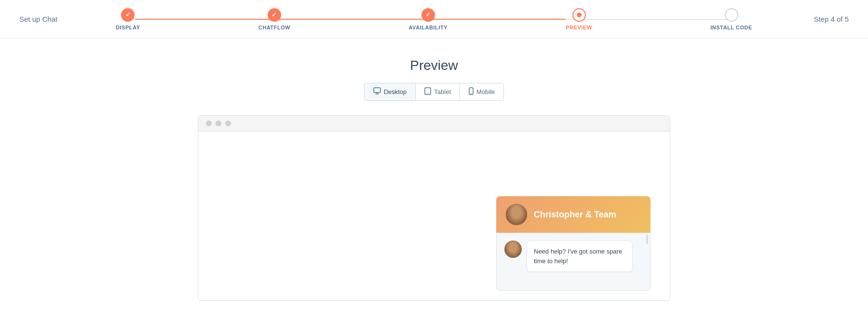  I want to click on page-title: Preview, so click(434, 66).